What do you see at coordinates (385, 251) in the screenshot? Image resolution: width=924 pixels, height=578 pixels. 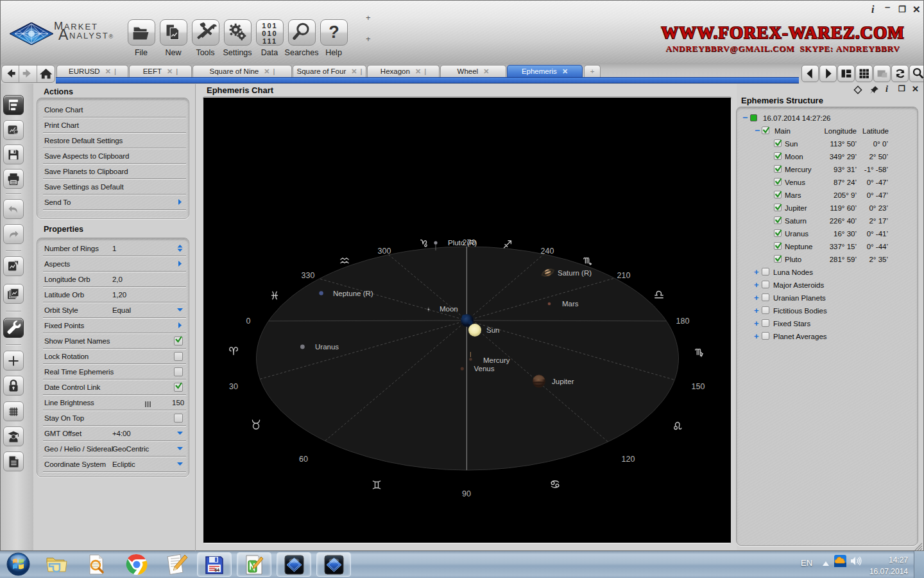 I see `svg-text: 300` at bounding box center [385, 251].